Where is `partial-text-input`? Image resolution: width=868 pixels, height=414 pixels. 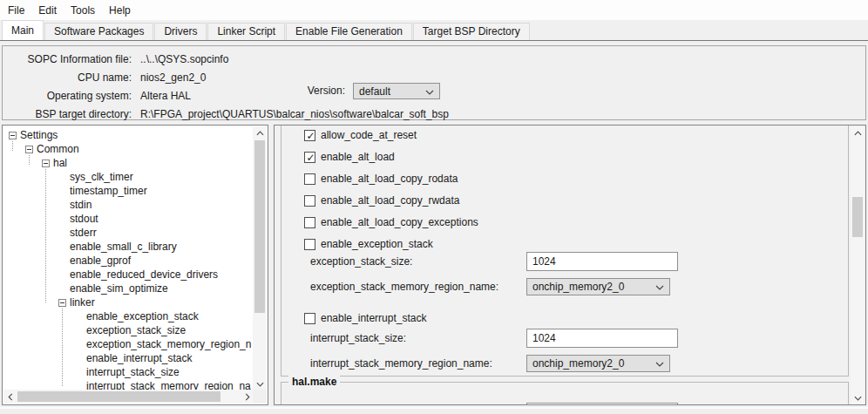
partial-text-input is located at coordinates (602, 404).